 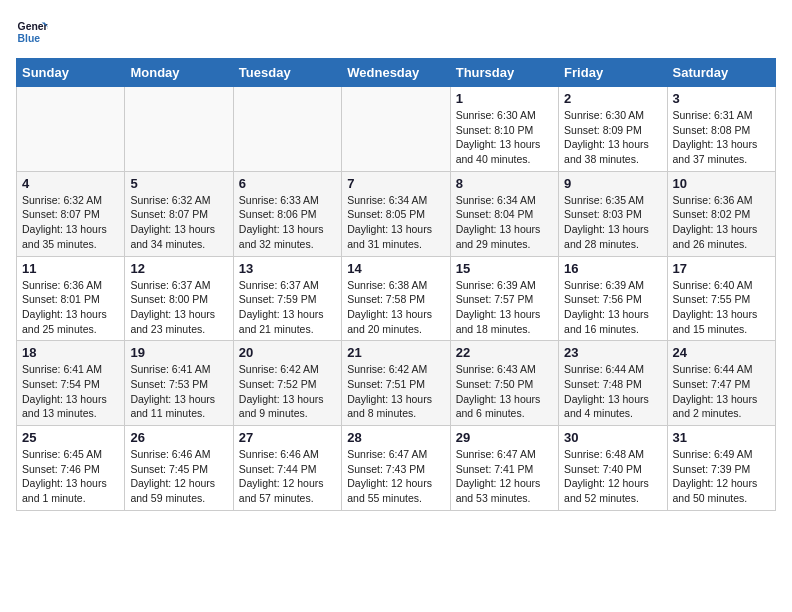 What do you see at coordinates (287, 384) in the screenshot?
I see `calendar-cell: 20Sunrise: 6:42 AM Sunset: 7:52 PM Dayli…` at bounding box center [287, 384].